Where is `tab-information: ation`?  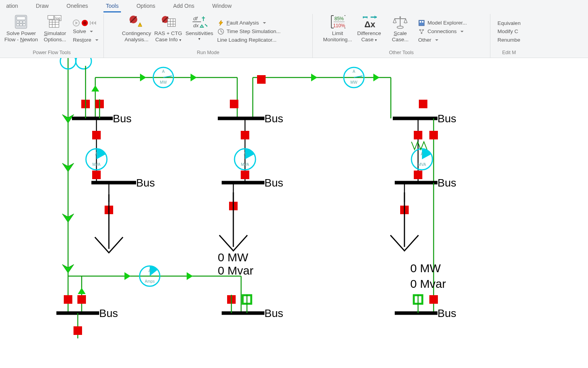
tab-information: ation is located at coordinates (12, 7).